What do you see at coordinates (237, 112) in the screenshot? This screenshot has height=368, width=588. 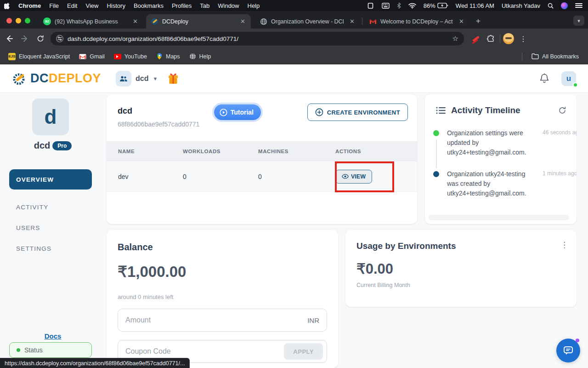 I see `tutorial-button: Tutorial` at bounding box center [237, 112].